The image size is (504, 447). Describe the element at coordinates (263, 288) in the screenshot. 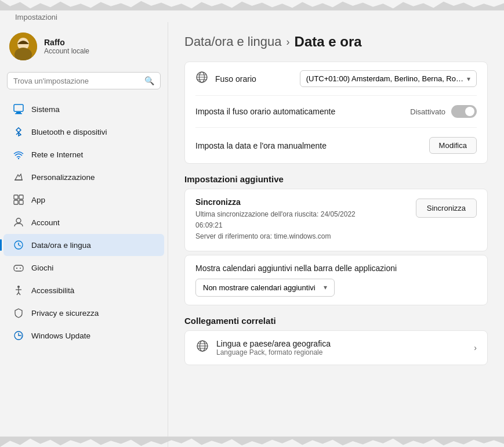

I see `calendar-dropdown-value: Non mostrare calendari aggiuntivi` at that location.